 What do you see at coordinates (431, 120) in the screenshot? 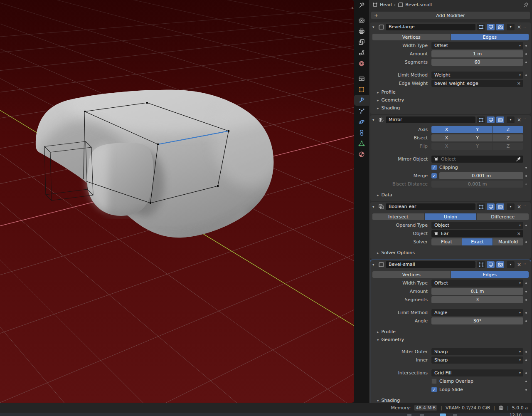
I see `modifier-name-field: Mirror` at bounding box center [431, 120].